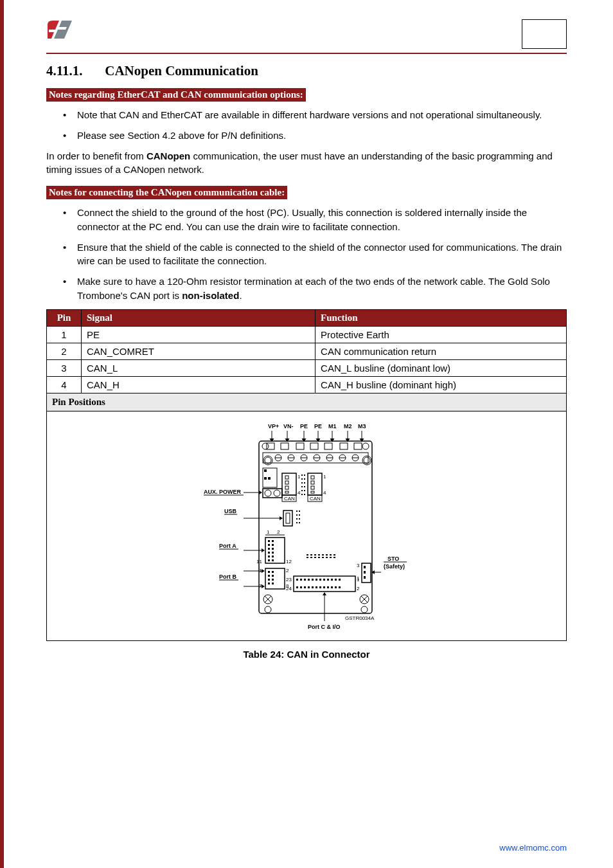 This screenshot has height=868, width=613. What do you see at coordinates (306, 163) in the screenshot?
I see `paragraph-1: In order to benefit from CANopen communi…` at bounding box center [306, 163].